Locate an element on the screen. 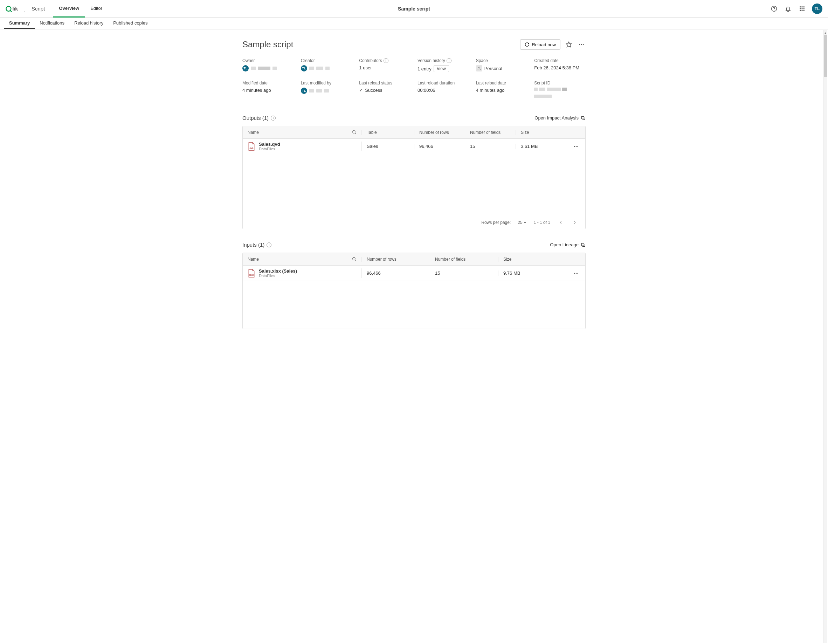  qlik-logo: lik is located at coordinates (16, 9).